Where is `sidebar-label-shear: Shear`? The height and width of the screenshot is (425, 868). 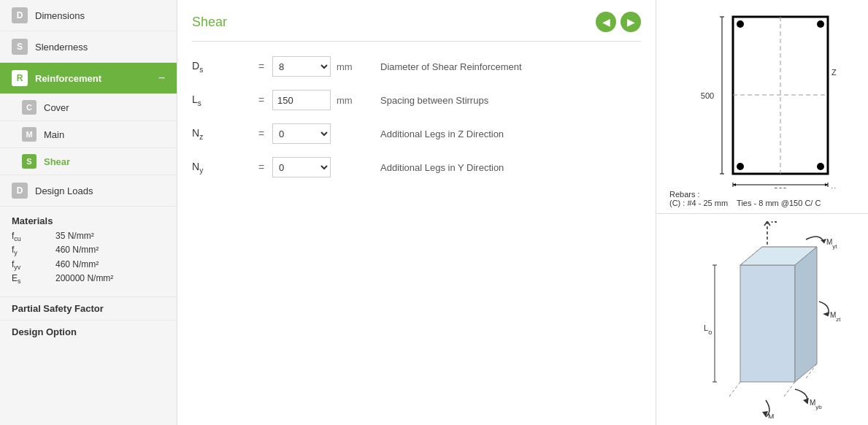 sidebar-label-shear: Shear is located at coordinates (57, 162).